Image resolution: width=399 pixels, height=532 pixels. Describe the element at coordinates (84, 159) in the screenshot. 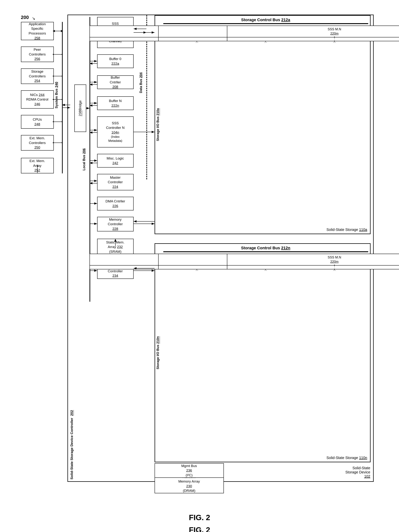

I see `local-bus-label: Local Bus 206` at that location.